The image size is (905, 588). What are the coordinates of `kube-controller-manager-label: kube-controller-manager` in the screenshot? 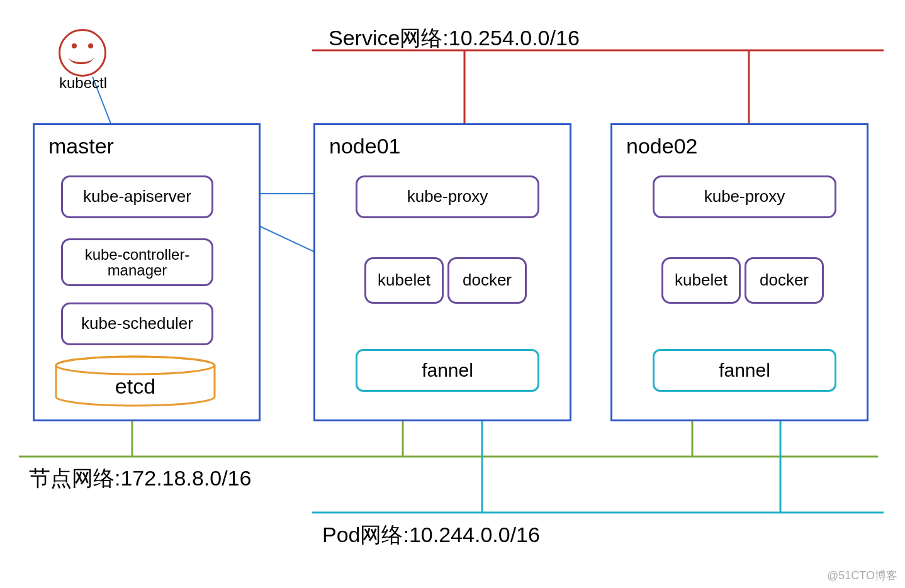 It's located at (137, 262).